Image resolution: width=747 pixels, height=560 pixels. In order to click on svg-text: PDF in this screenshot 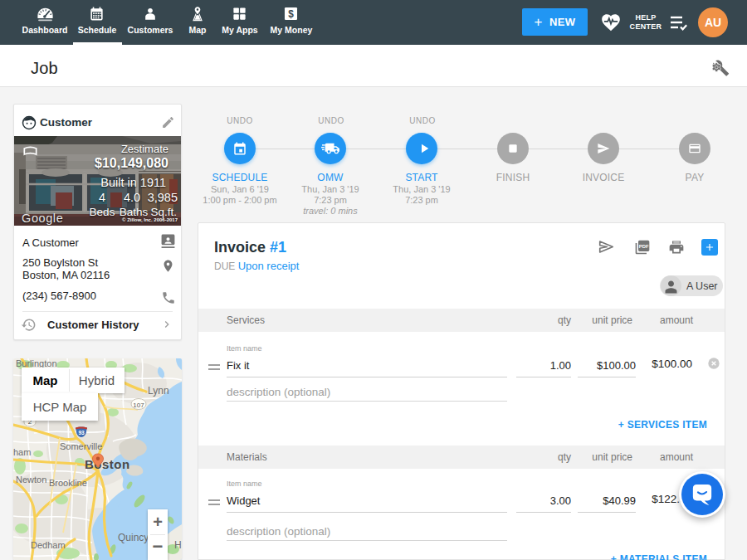, I will do `click(644, 246)`.